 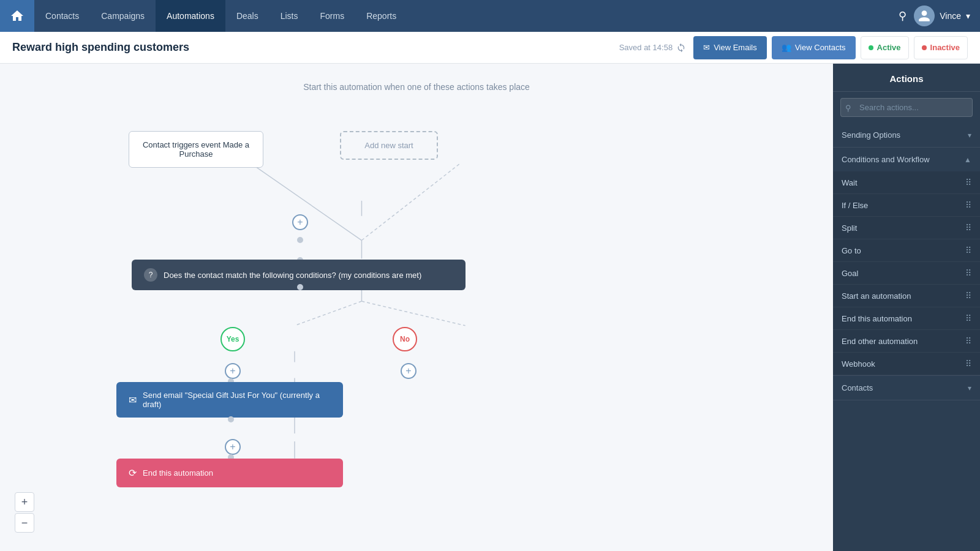 I want to click on email-icon: ✉, so click(x=707, y=48).